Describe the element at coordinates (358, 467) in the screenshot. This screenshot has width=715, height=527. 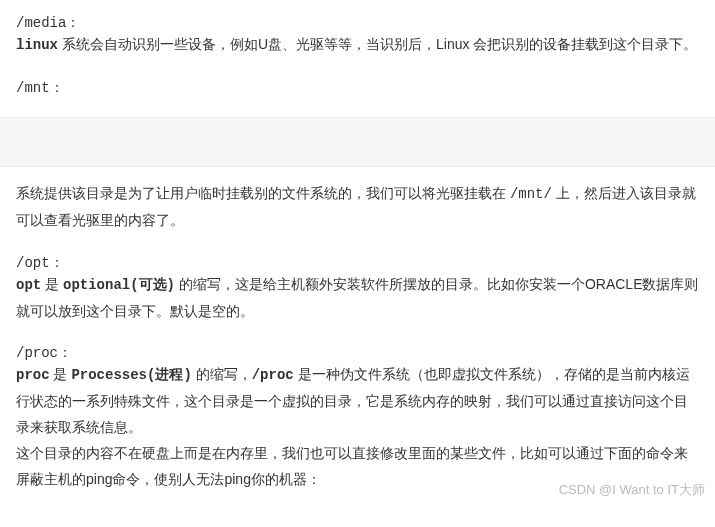
I see `proc-description-2: 这个目录的内容不在硬盘上而是在内存里，我们也可以直接修改里面的某些文件，比如可以…` at that location.